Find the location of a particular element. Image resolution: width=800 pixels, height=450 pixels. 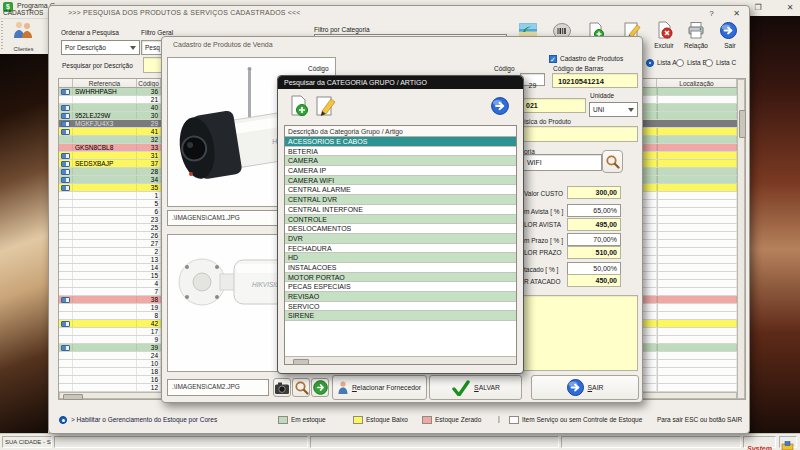

app-restore-button: ❐ is located at coordinates (758, 8).